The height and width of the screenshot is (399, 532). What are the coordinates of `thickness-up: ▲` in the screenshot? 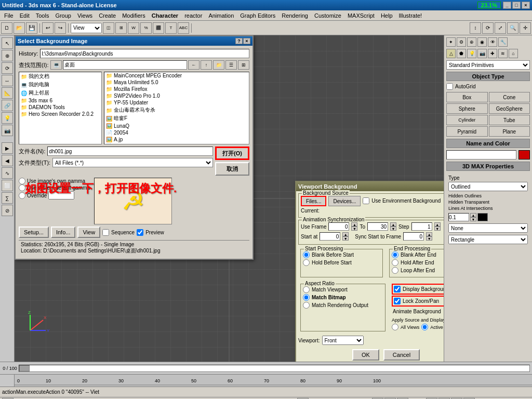 It's located at (473, 215).